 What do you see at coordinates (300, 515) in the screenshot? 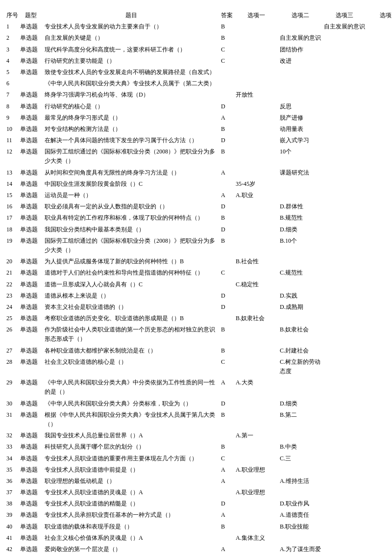
I see `table-cell: A.道德责任` at bounding box center [300, 515].